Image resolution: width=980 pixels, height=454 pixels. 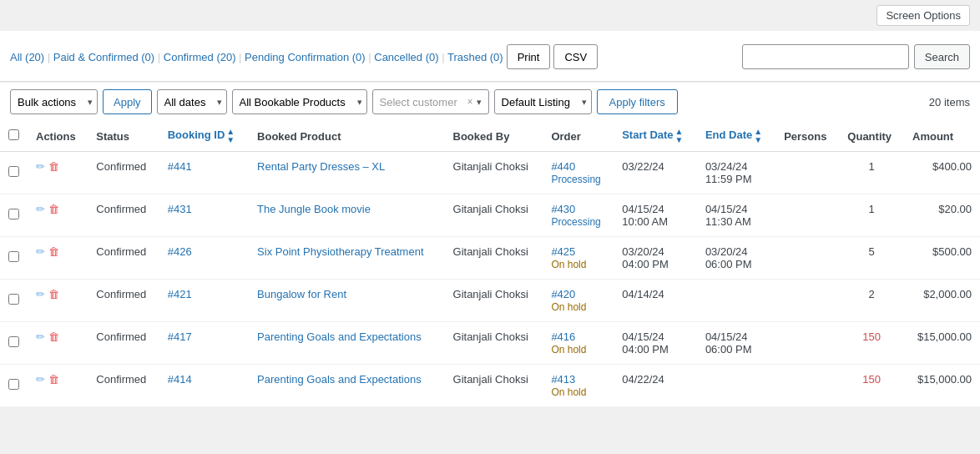 What do you see at coordinates (942, 57) in the screenshot?
I see `search-button: Search` at bounding box center [942, 57].